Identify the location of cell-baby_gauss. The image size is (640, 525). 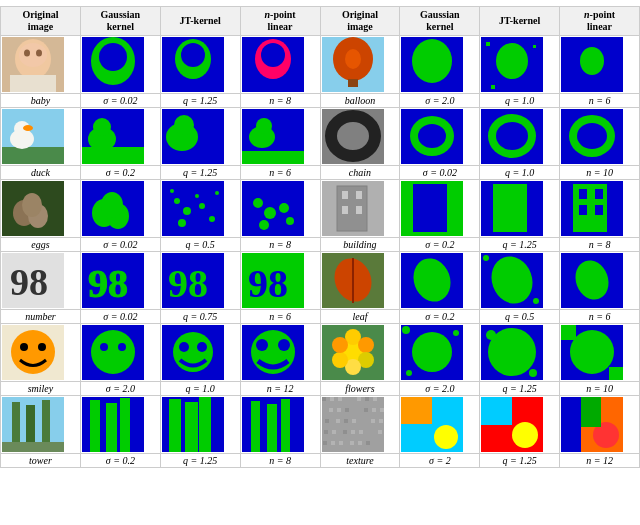
(120, 65).